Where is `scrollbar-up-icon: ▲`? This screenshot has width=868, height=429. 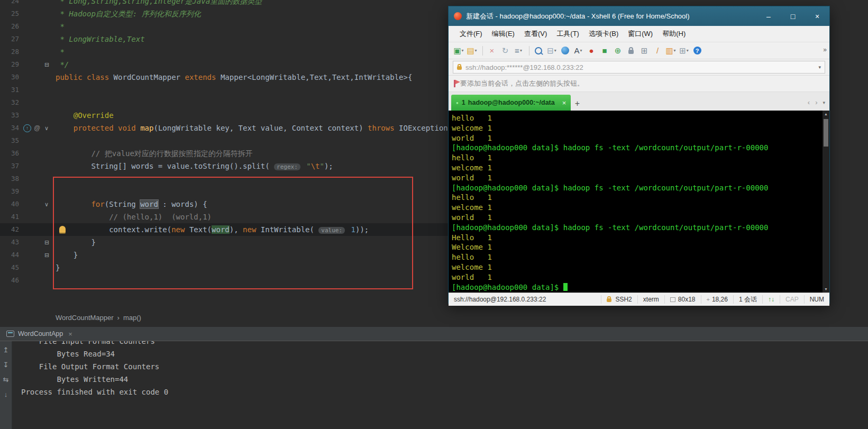
scrollbar-up-icon: ▲ is located at coordinates (826, 114).